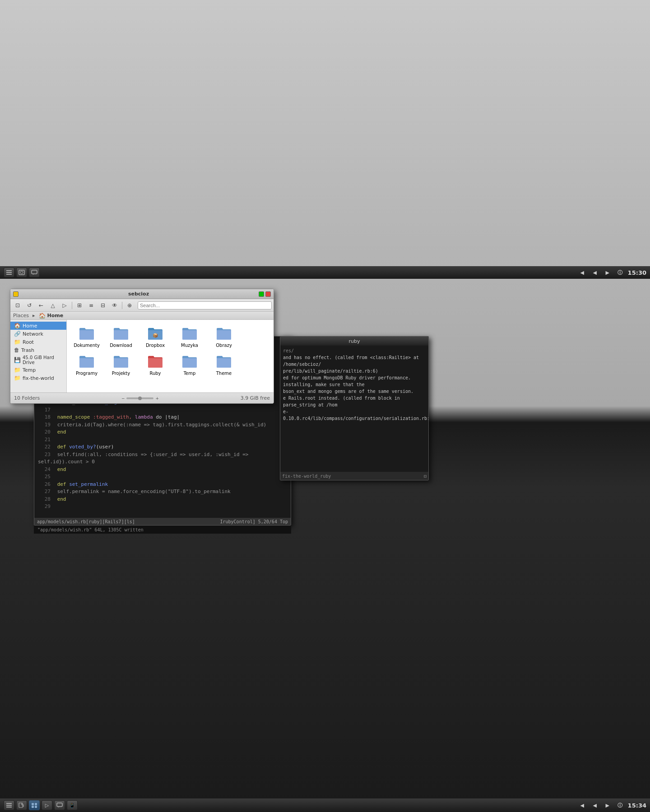 The width and height of the screenshot is (650, 812). What do you see at coordinates (142, 398) in the screenshot?
I see `fm-statusbar: 10 Folders − + 3.9 GiB free` at bounding box center [142, 398].